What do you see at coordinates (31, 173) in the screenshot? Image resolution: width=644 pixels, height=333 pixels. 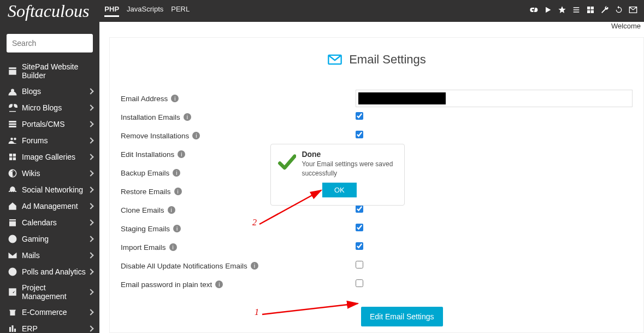 I see `sidebar-item-label: Wikis` at bounding box center [31, 173].